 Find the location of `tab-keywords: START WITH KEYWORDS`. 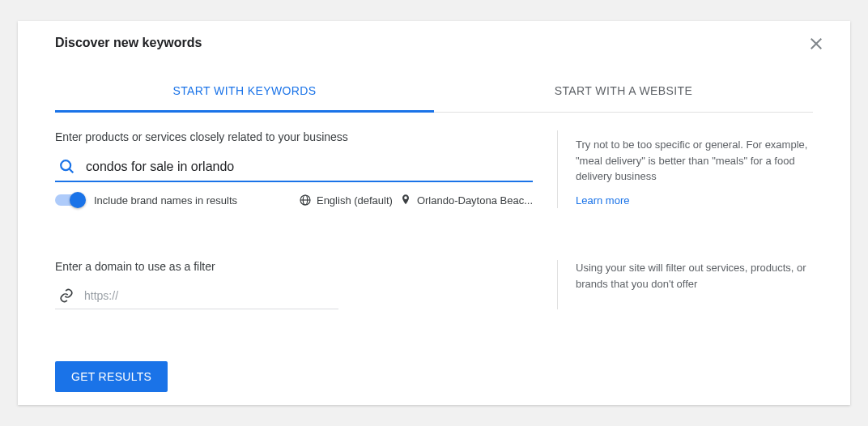

tab-keywords: START WITH KEYWORDS is located at coordinates (245, 92).